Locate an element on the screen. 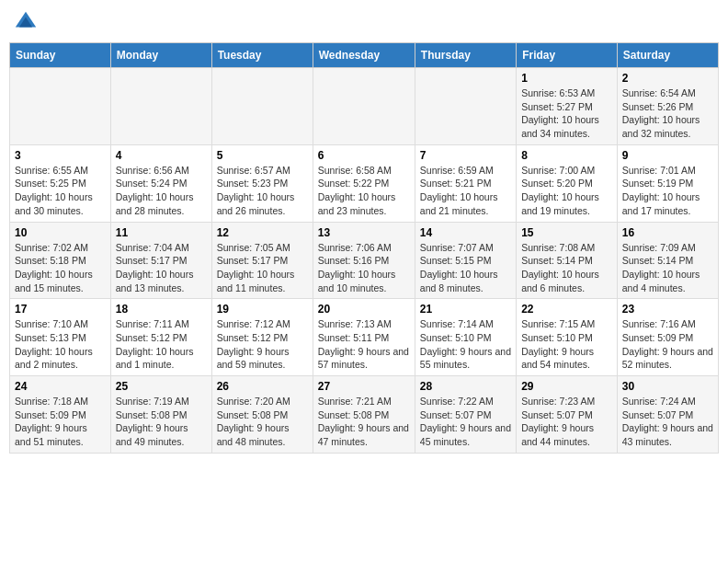  day-number: 7 is located at coordinates (465, 155).